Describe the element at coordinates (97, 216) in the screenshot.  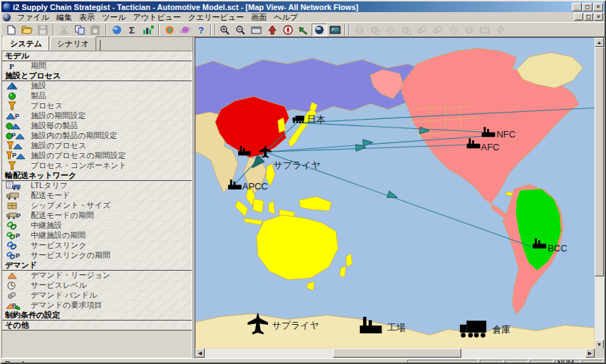
I see `sidebar-item-16: P配送モードの期間` at that location.